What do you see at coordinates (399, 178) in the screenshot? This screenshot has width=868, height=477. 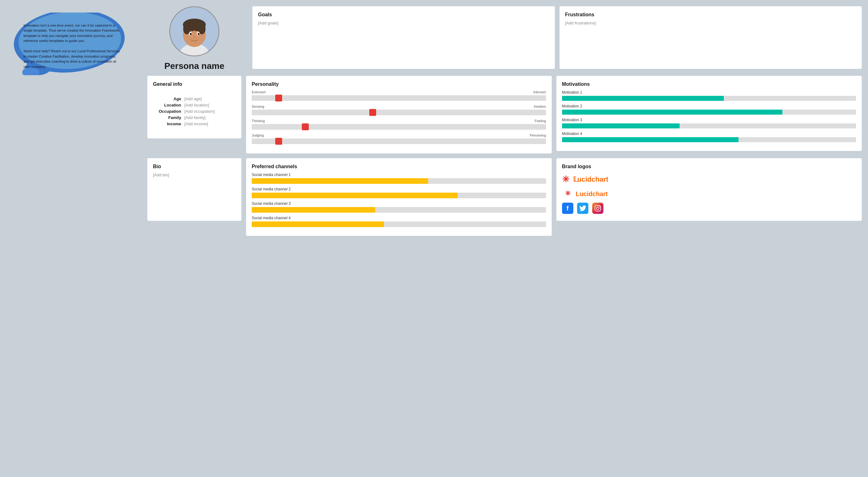 I see `channel-row-1: Social media channel 1` at bounding box center [399, 178].